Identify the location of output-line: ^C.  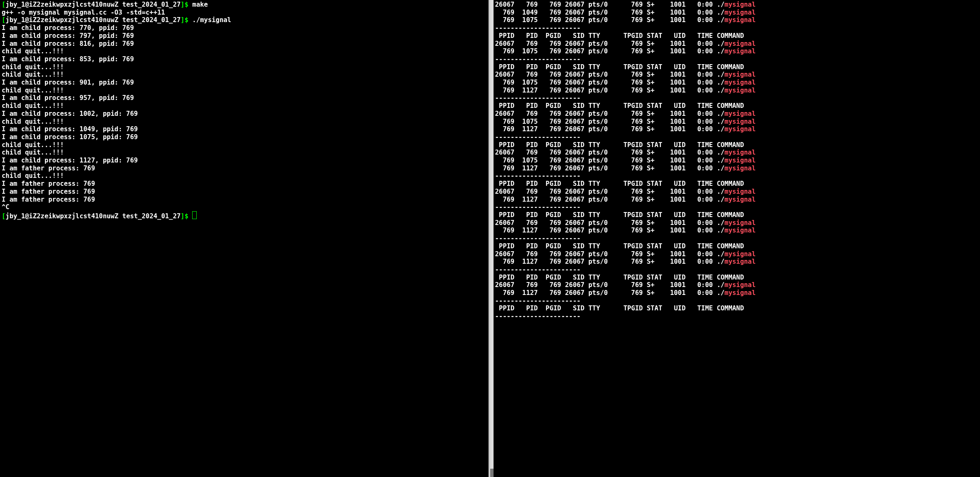
(6, 207).